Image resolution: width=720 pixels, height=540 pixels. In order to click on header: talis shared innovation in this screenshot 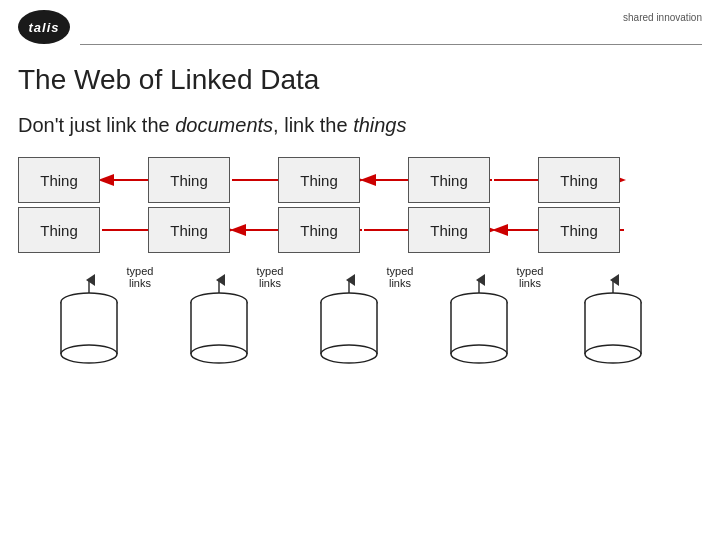, I will do `click(360, 22)`.